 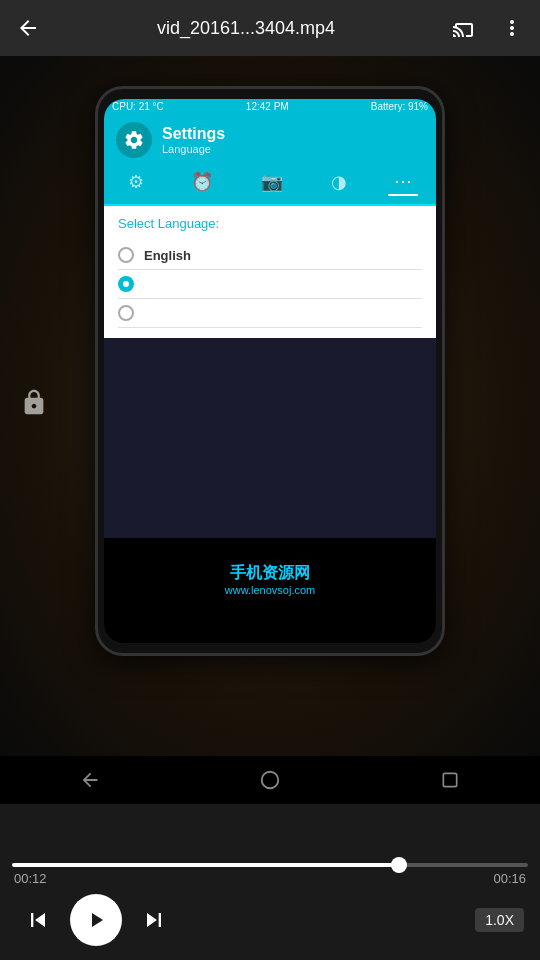 I want to click on battery-status: Battery: 91%, so click(x=400, y=106).